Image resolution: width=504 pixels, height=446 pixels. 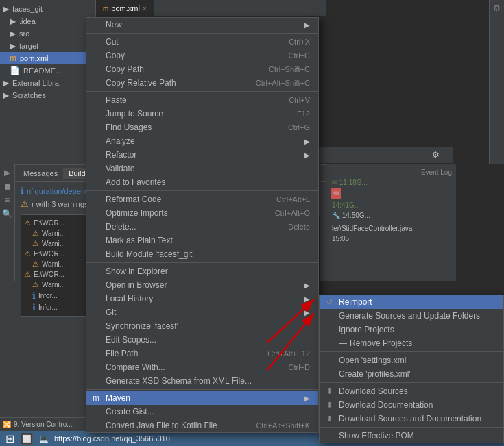 I want to click on arrow-icon-new: ▶, so click(x=307, y=25).